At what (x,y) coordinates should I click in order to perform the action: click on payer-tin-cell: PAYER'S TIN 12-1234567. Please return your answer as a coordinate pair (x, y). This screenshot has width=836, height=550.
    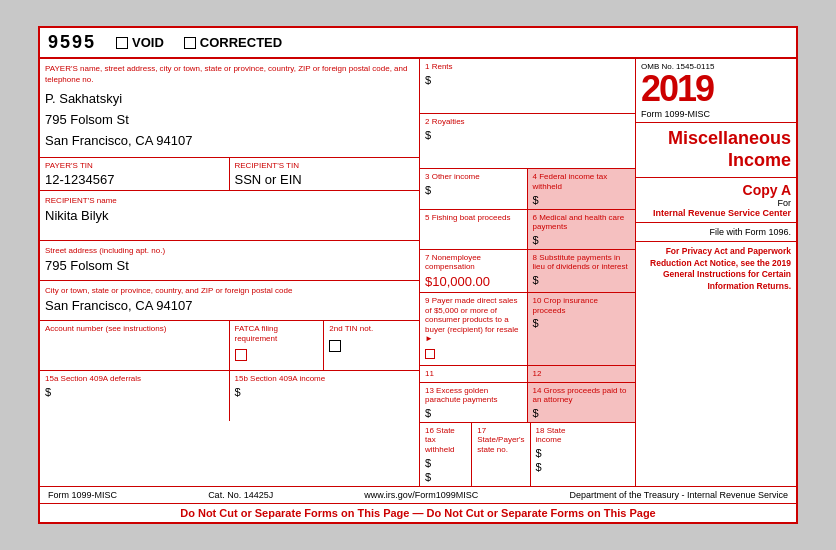
    Looking at the image, I should click on (135, 174).